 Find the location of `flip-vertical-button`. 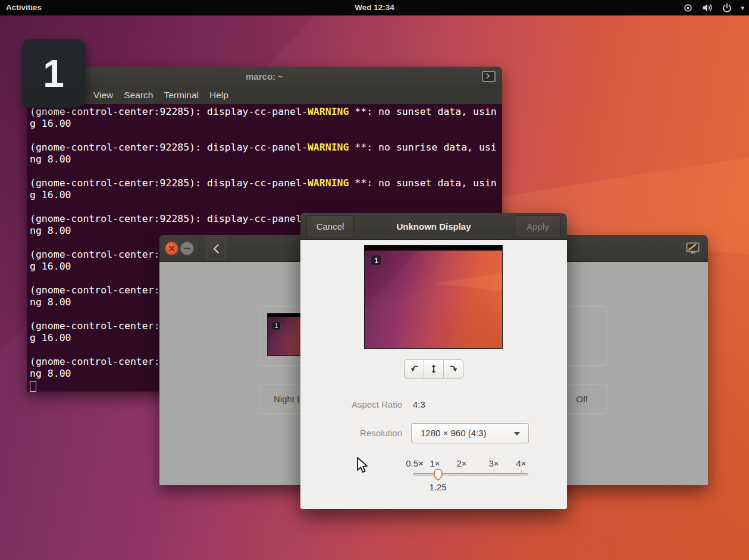

flip-vertical-button is located at coordinates (433, 369).